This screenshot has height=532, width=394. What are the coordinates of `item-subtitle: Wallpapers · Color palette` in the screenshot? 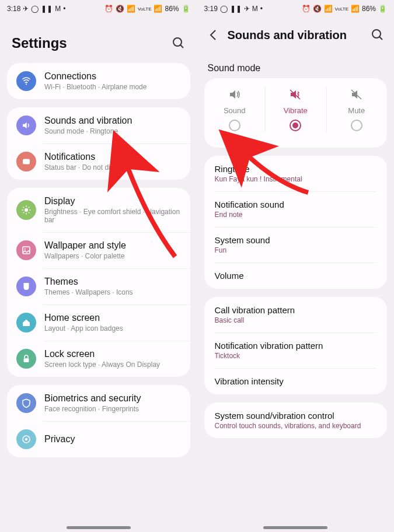 It's located at (113, 256).